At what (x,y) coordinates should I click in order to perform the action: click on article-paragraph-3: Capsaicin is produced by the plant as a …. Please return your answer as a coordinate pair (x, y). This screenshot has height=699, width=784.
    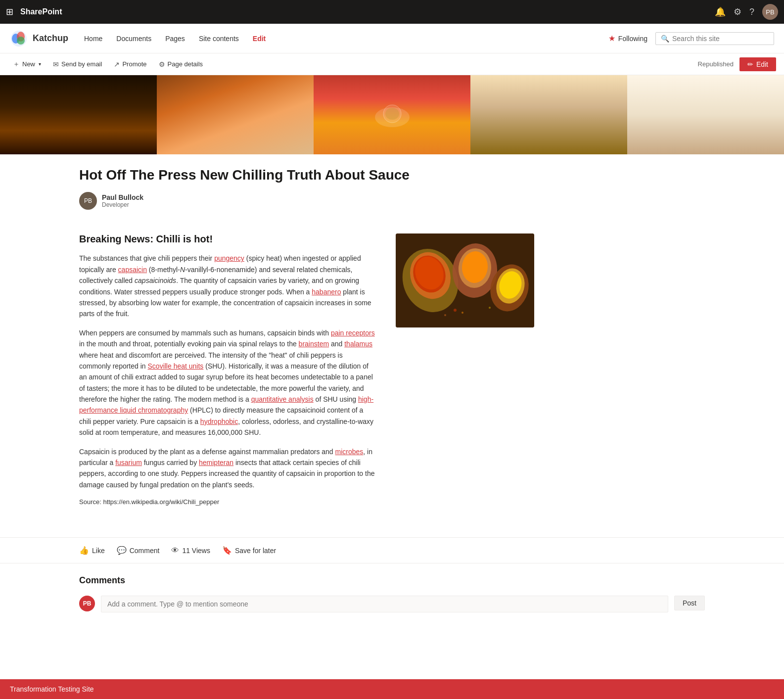
    Looking at the image, I should click on (228, 468).